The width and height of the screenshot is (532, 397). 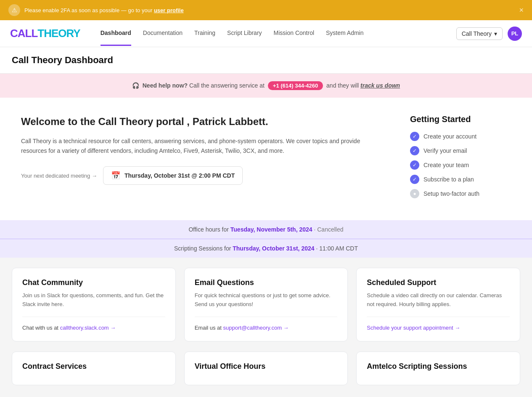 I want to click on top-banner: ⚠ Please enable 2FA as soon as possible …, so click(x=266, y=10).